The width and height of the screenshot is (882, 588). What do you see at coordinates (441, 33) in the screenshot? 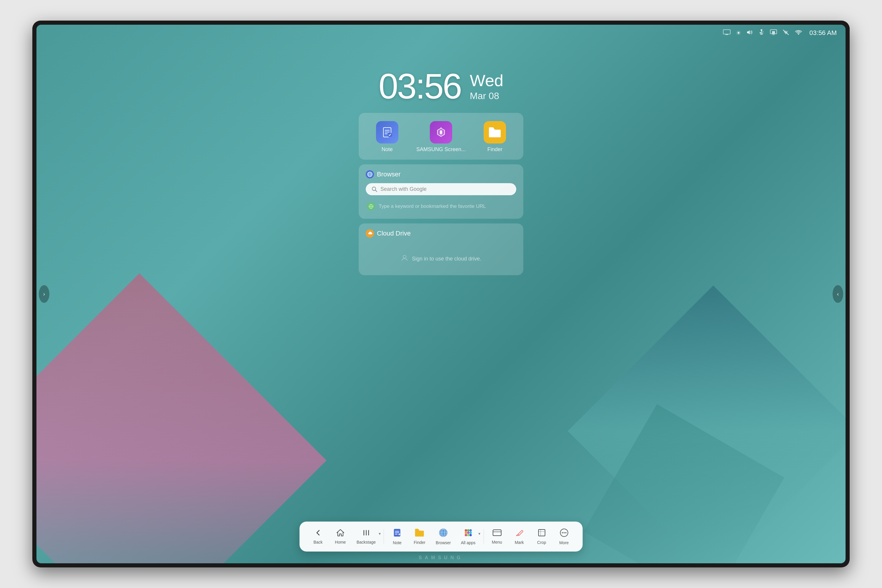
I see `status-bar: ☀` at bounding box center [441, 33].